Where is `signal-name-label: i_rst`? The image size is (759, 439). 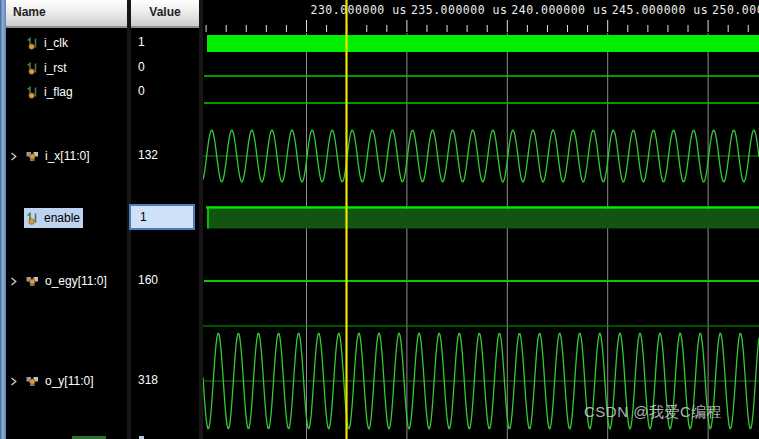
signal-name-label: i_rst is located at coordinates (56, 68).